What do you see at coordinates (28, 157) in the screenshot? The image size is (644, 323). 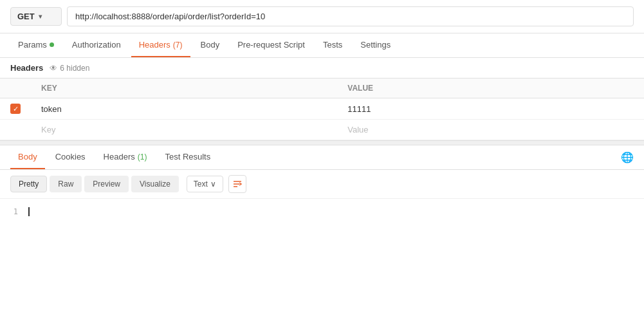 I see `response-tab-body-label: Body` at bounding box center [28, 157].